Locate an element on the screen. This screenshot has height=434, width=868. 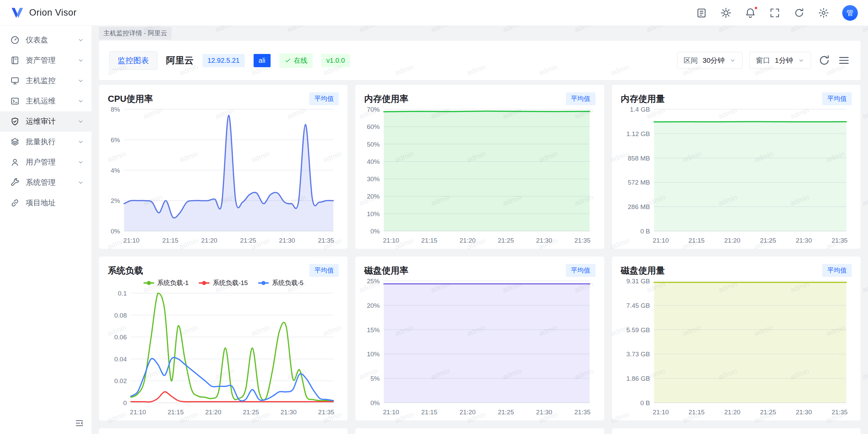
chart-layout-button is located at coordinates (844, 60).